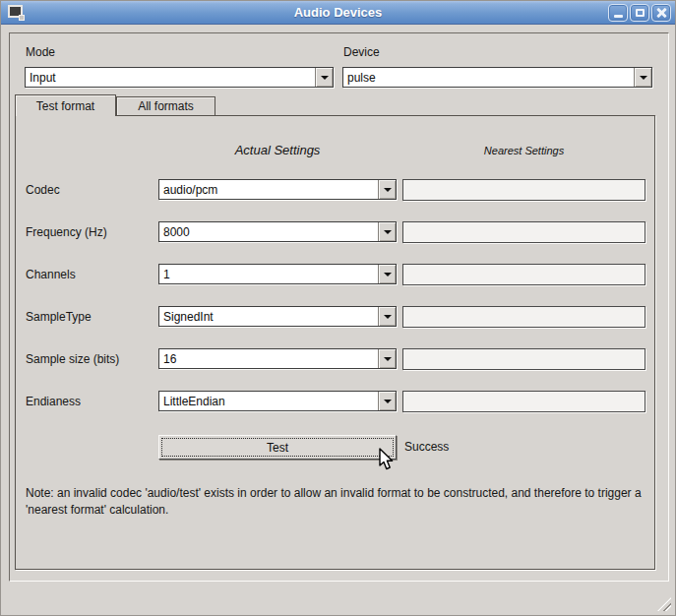 The width and height of the screenshot is (676, 616). Describe the element at coordinates (165, 106) in the screenshot. I see `tab-all-formats-label: All formats` at that location.